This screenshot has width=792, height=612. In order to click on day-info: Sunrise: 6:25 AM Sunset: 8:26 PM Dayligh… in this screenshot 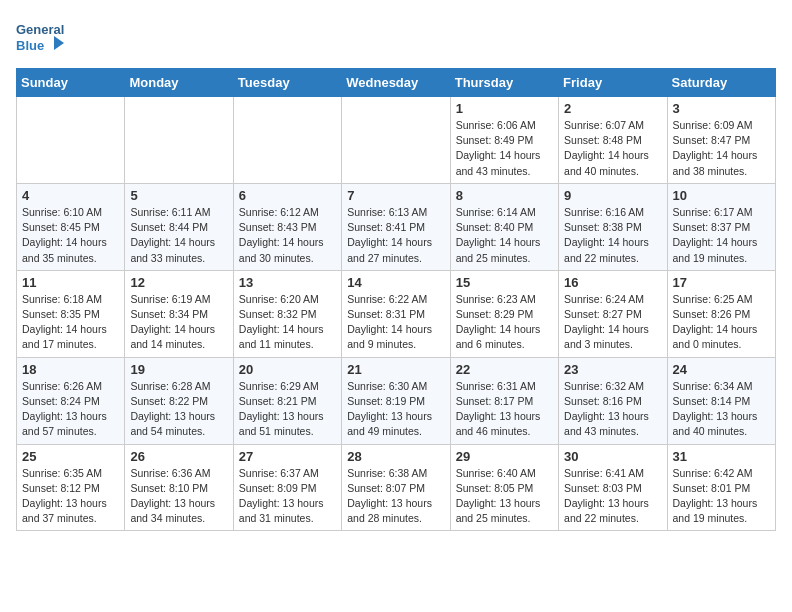, I will do `click(722, 322)`.